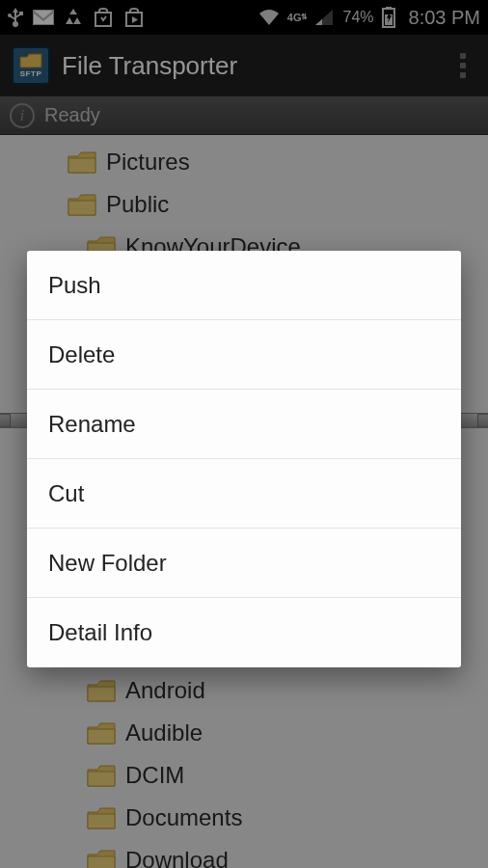 The image size is (488, 868). Describe the element at coordinates (81, 355) in the screenshot. I see `context-menu-item-label: Delete` at that location.